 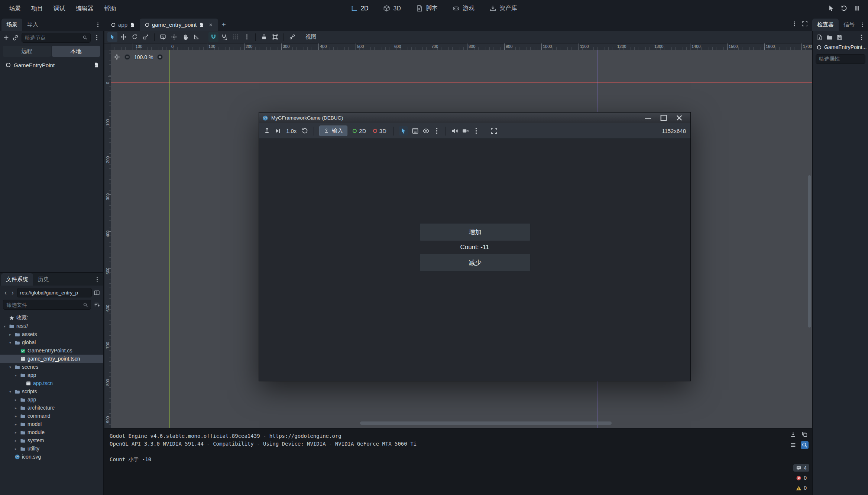 I want to click on reset-speed-icon, so click(x=305, y=131).